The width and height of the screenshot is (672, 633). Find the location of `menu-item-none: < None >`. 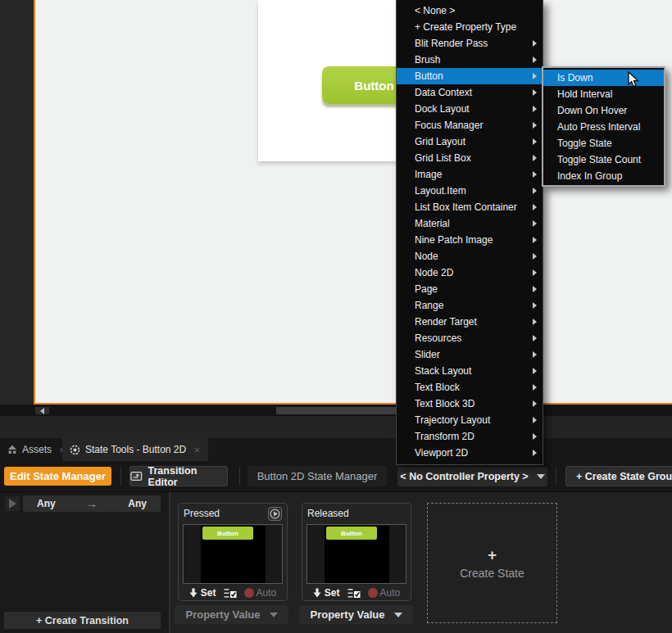

menu-item-none: < None > is located at coordinates (470, 11).